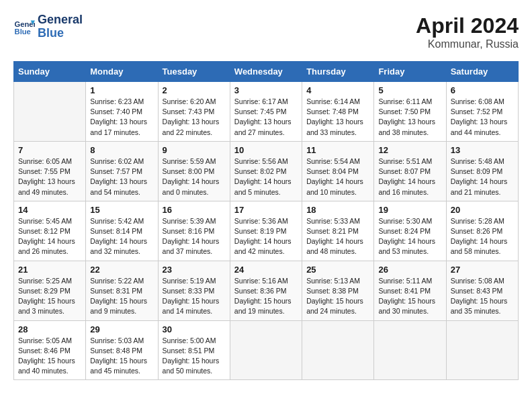 The width and height of the screenshot is (532, 411). Describe the element at coordinates (410, 171) in the screenshot. I see `calendar-cell: 12Sunrise: 5:51 AMSunset: 8:07 PMDayligh…` at that location.